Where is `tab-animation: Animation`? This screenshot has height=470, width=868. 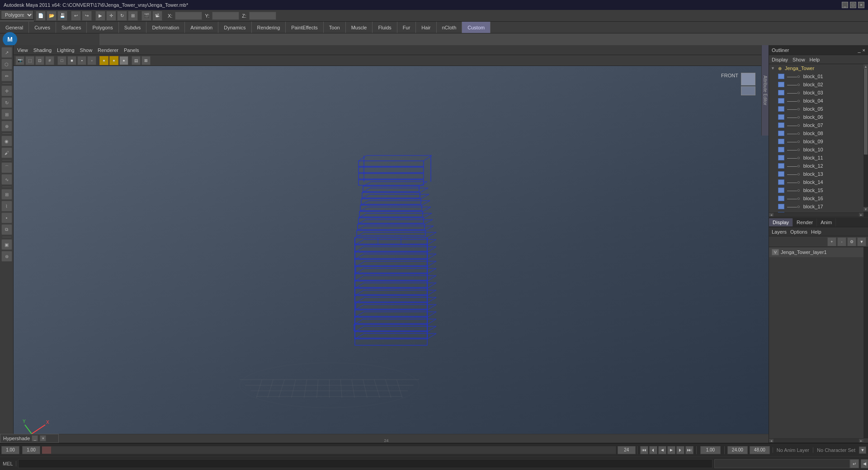 tab-animation: Animation is located at coordinates (202, 27).